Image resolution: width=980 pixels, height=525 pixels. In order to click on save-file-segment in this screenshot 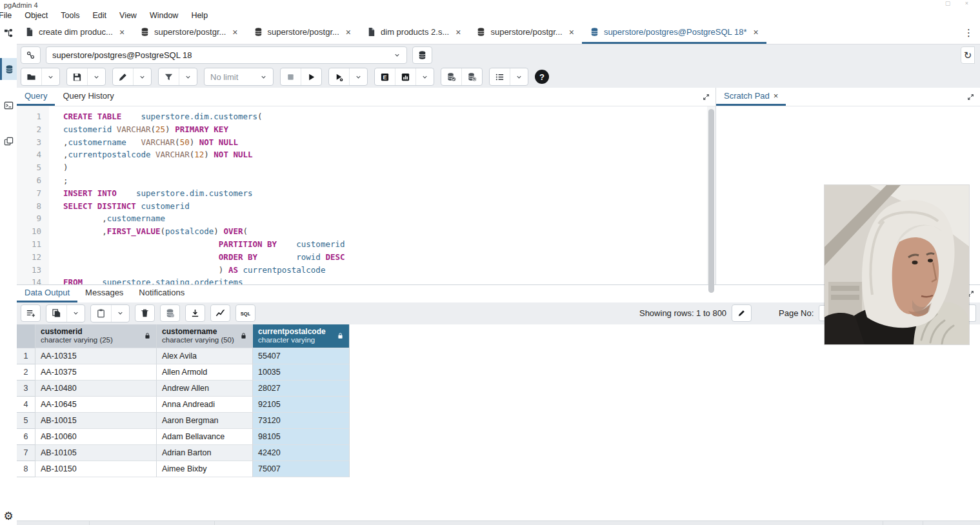, I will do `click(77, 77)`.